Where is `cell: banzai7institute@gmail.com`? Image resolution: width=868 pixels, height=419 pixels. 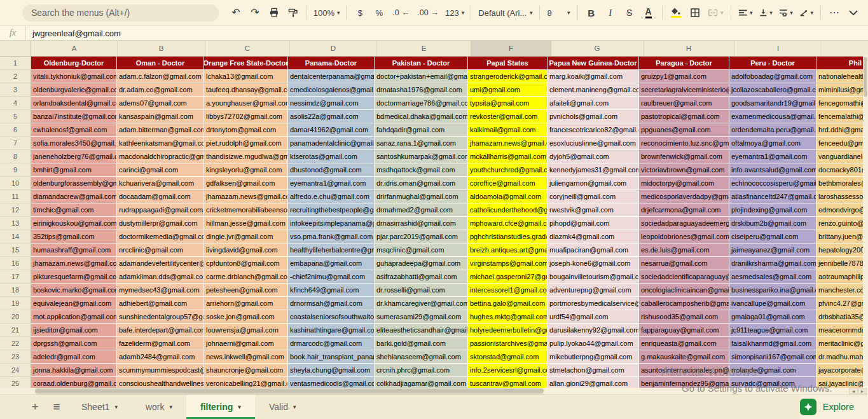 cell: banzai7institute@gmail.com is located at coordinates (74, 117).